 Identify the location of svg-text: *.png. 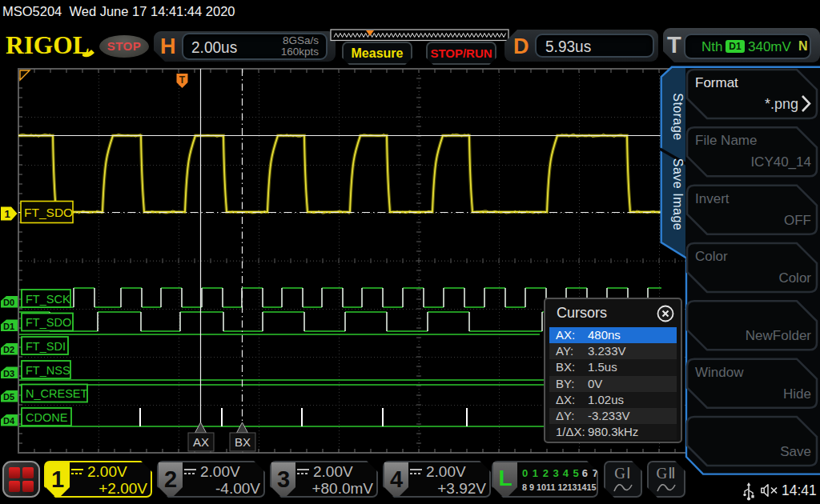
(782, 104).